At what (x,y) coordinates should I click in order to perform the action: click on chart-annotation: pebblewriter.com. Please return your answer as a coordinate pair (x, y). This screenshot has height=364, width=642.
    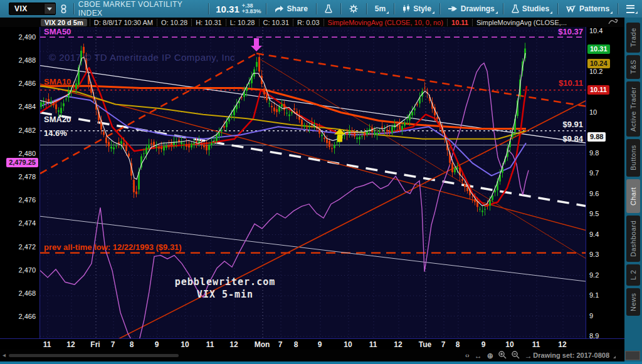
    Looking at the image, I should click on (226, 282).